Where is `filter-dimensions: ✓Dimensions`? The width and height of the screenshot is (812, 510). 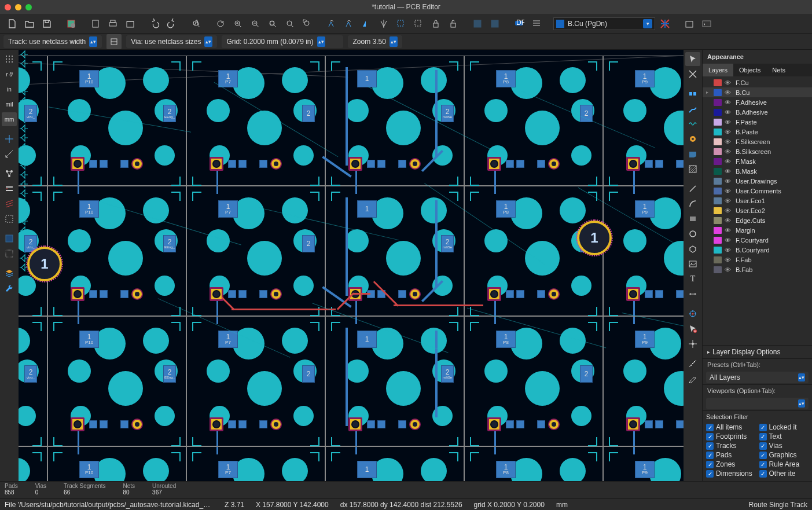
filter-dimensions: ✓Dimensions is located at coordinates (731, 474).